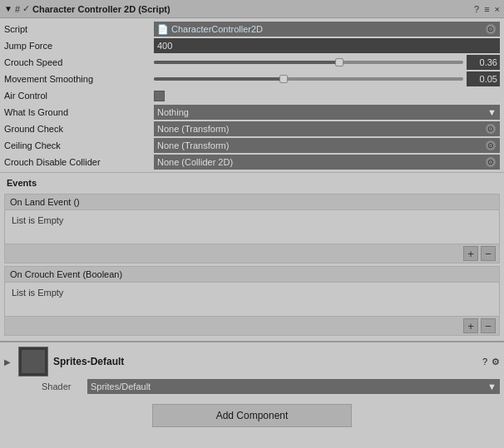 The image size is (504, 448). I want to click on help-icon: ?, so click(477, 9).